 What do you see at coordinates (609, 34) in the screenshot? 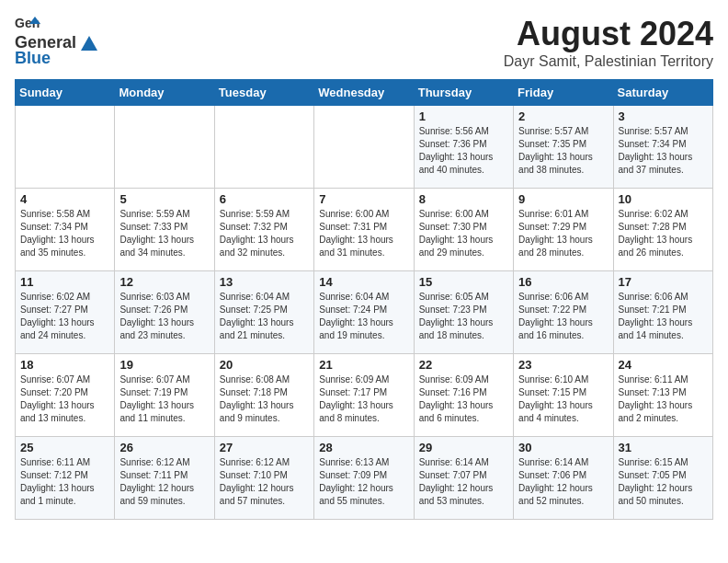
I see `calendar-title: August 2024` at bounding box center [609, 34].